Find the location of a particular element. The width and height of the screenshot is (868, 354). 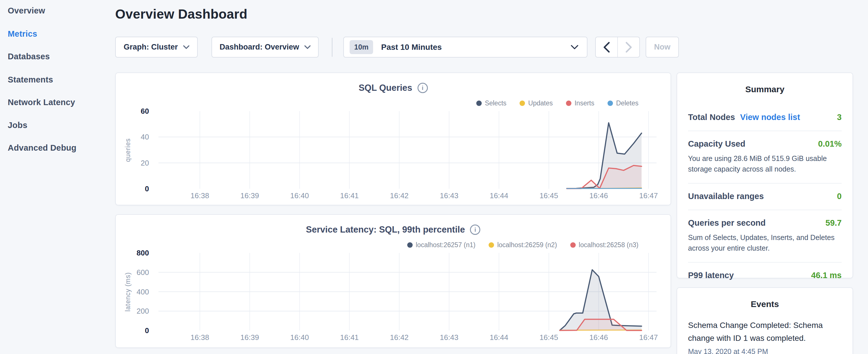

summary-row-value: 0.01% is located at coordinates (830, 144).